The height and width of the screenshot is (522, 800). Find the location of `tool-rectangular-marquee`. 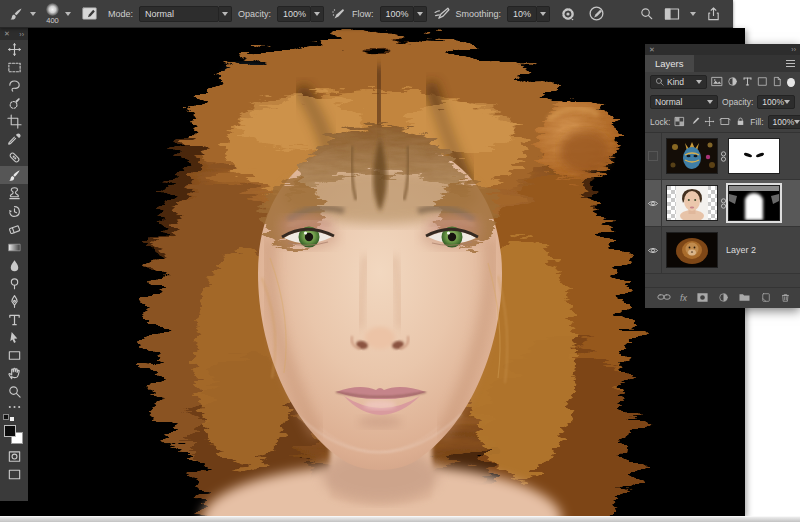

tool-rectangular-marquee is located at coordinates (14, 67).